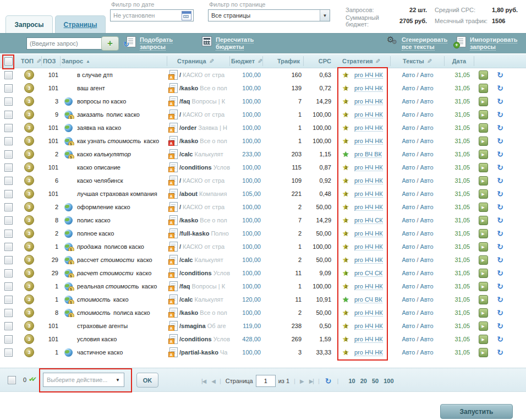  What do you see at coordinates (110, 43) in the screenshot?
I see `add-query-button: +` at bounding box center [110, 43].